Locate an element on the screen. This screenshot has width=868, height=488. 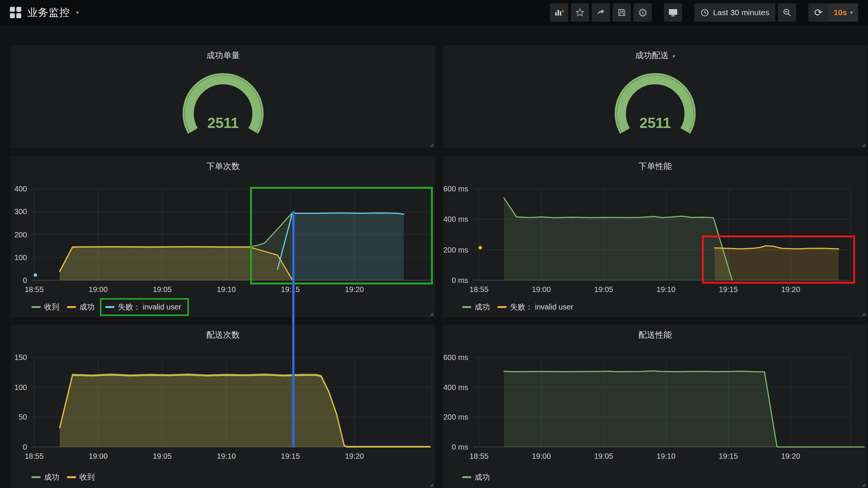
chart-legend: 成功 is located at coordinates (476, 477).